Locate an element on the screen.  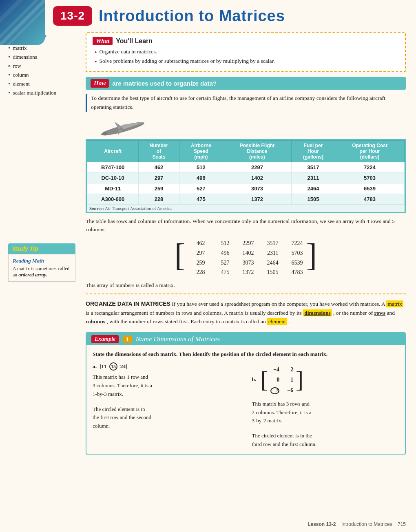
organize-title: ORGANIZE DATA IN MATRICES is located at coordinates (128, 304).